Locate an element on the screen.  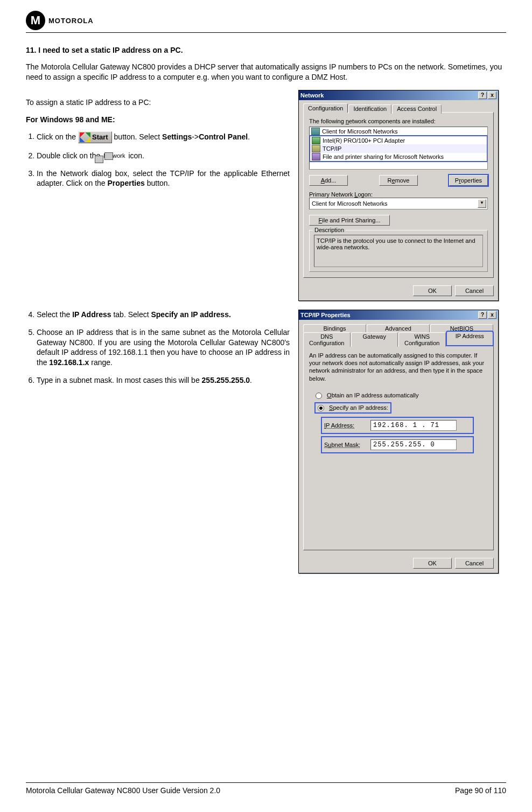
step-4: Select the IP Address tab. Select Specif… is located at coordinates (163, 314).